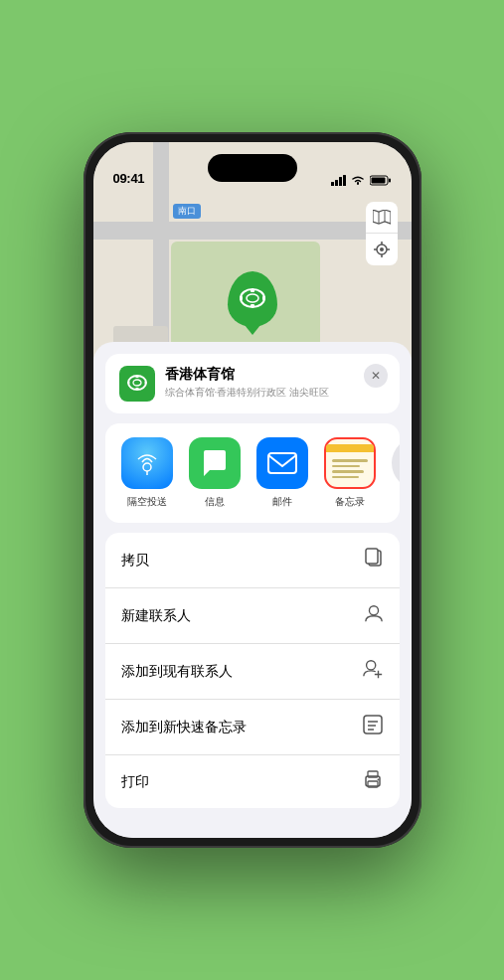  What do you see at coordinates (252, 299) in the screenshot?
I see `stadium-icon` at bounding box center [252, 299].